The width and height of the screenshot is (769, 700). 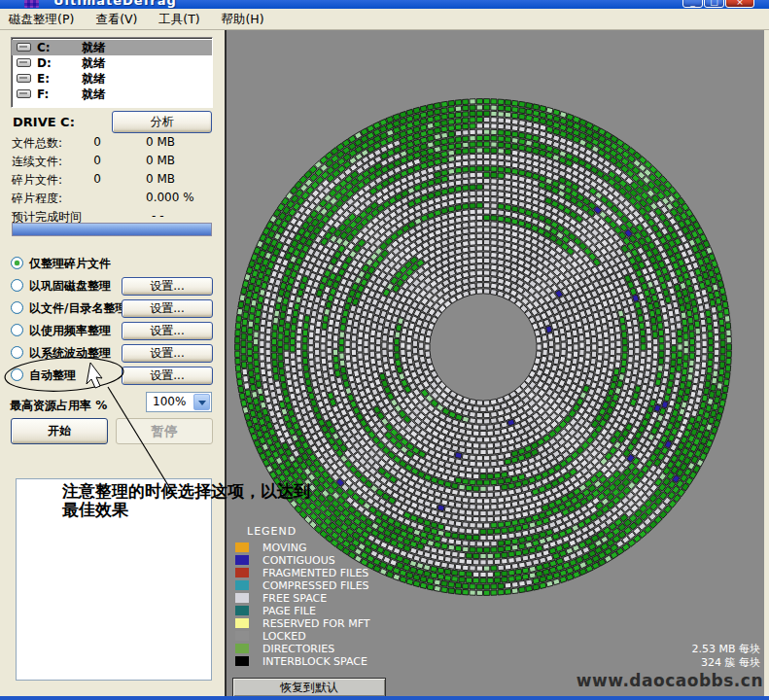 I want to click on window-title: UltimateDefrag, so click(x=115, y=4).